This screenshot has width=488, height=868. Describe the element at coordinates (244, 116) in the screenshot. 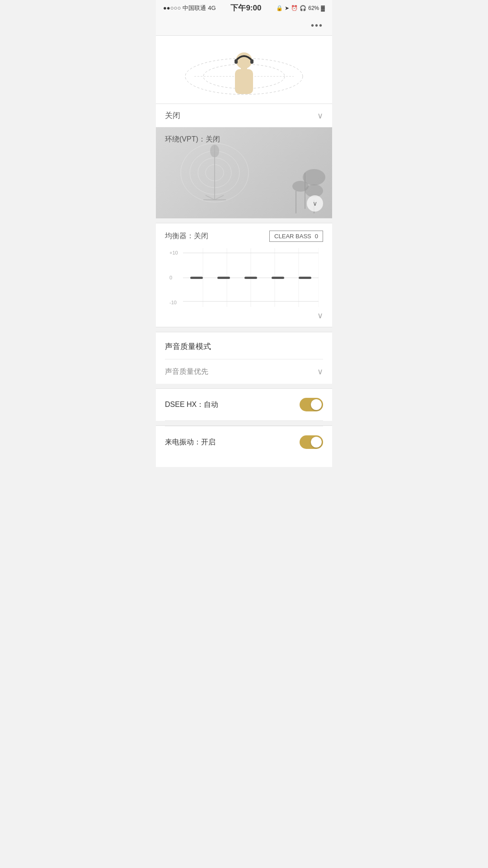

I see `close-section: 关闭 ∨` at that location.